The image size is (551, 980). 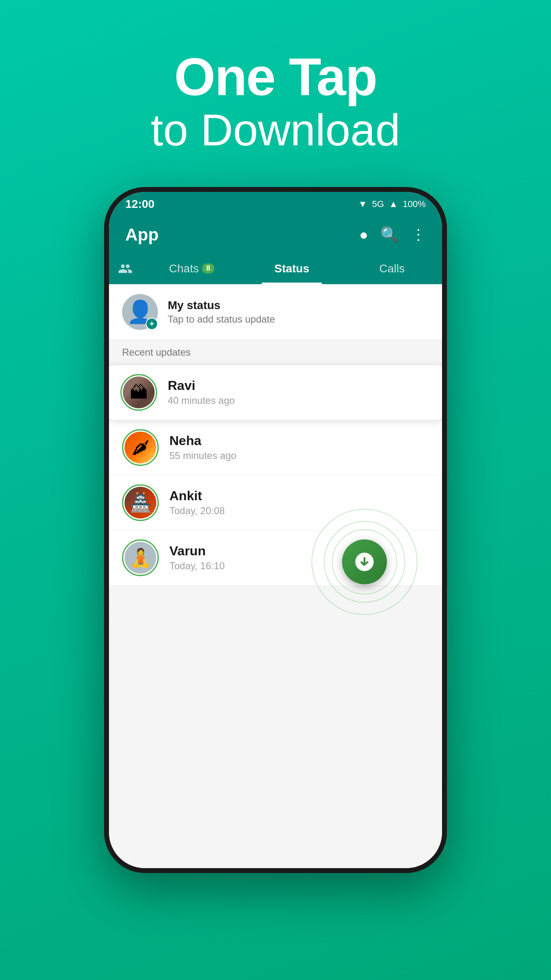 I want to click on download-fab-button, so click(x=364, y=562).